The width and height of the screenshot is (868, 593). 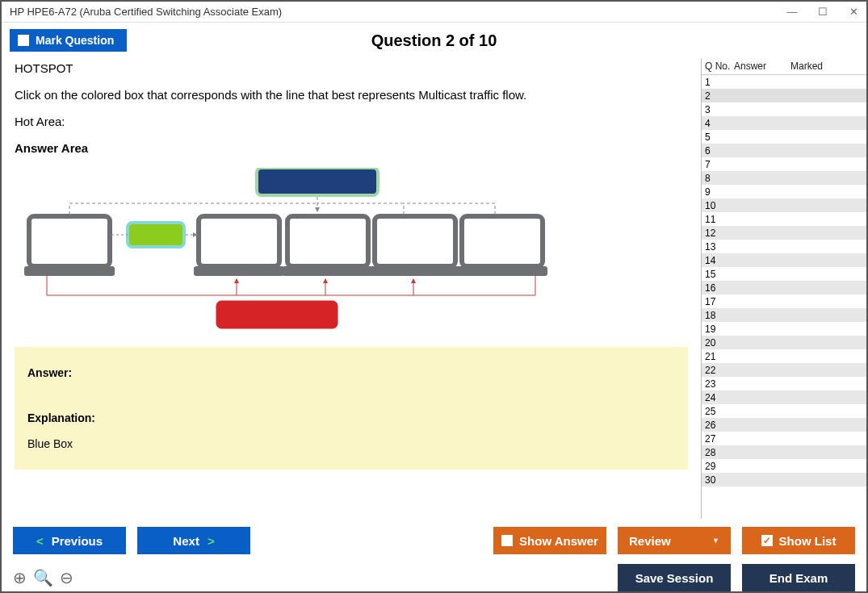 What do you see at coordinates (186, 541) in the screenshot?
I see `next-label: Next` at bounding box center [186, 541].